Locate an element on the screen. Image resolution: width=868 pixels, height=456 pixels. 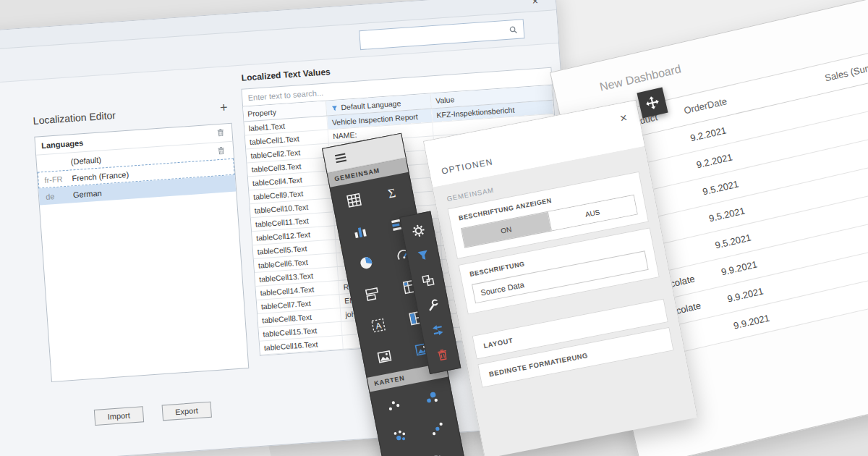
language-name: (Default) is located at coordinates (85, 161).